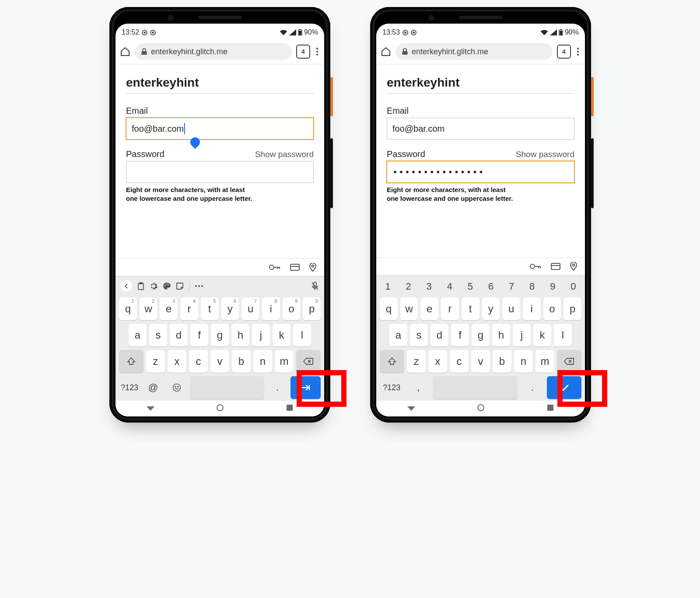 This screenshot has width=700, height=598. What do you see at coordinates (480, 172) in the screenshot?
I see `password-field: •••••••••••••••` at bounding box center [480, 172].